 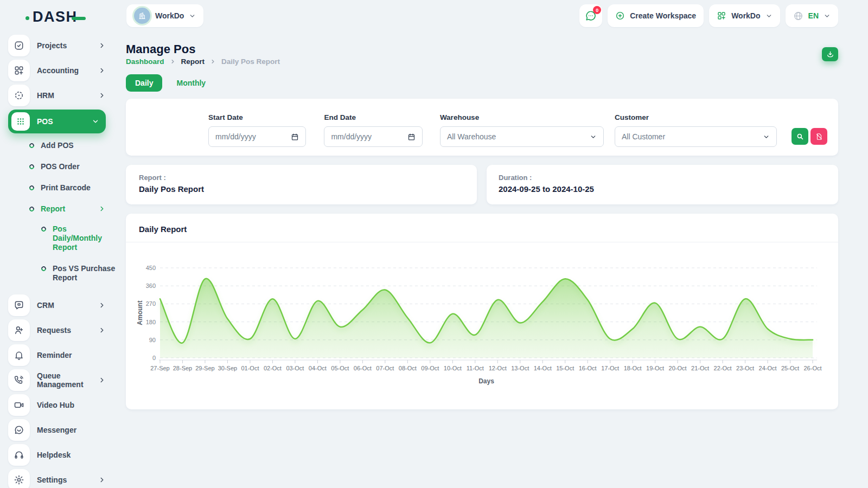 I want to click on video-camera-icon, so click(x=19, y=405).